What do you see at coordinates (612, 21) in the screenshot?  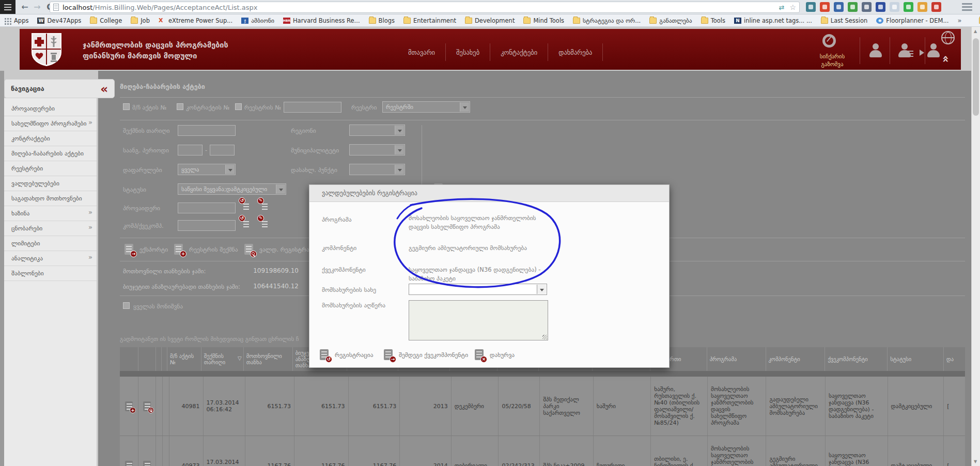 I see `bookmark-label: სტრატეგია და ორ...` at bounding box center [612, 21].